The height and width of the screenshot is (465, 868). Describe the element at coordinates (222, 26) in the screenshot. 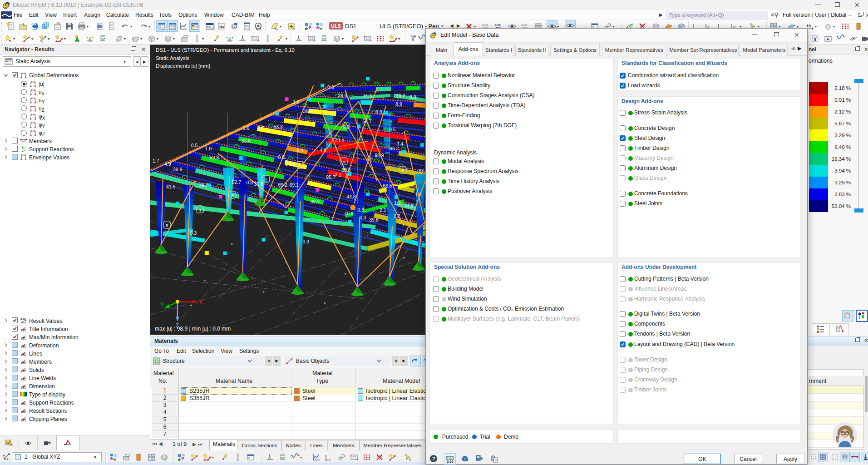

I see `svg-text: >sc` at that location.